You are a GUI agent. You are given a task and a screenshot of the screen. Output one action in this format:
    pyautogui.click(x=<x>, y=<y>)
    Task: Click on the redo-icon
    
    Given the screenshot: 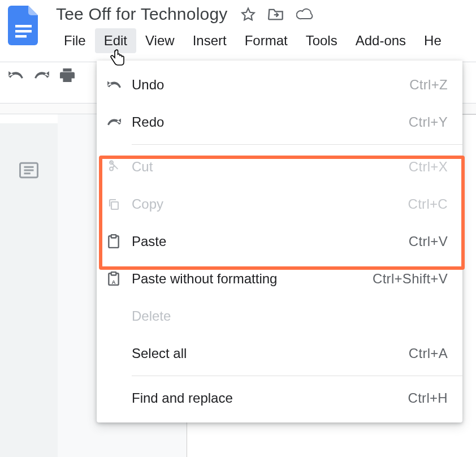 What is the action you would take?
    pyautogui.click(x=119, y=122)
    